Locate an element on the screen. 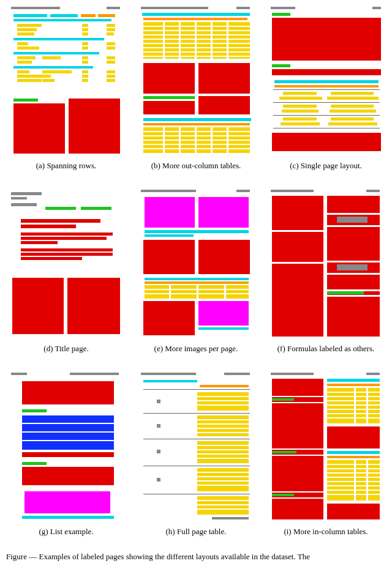 Image resolution: width=392 pixels, height=588 pixels. panel-g: (g) List example. is located at coordinates (66, 459).